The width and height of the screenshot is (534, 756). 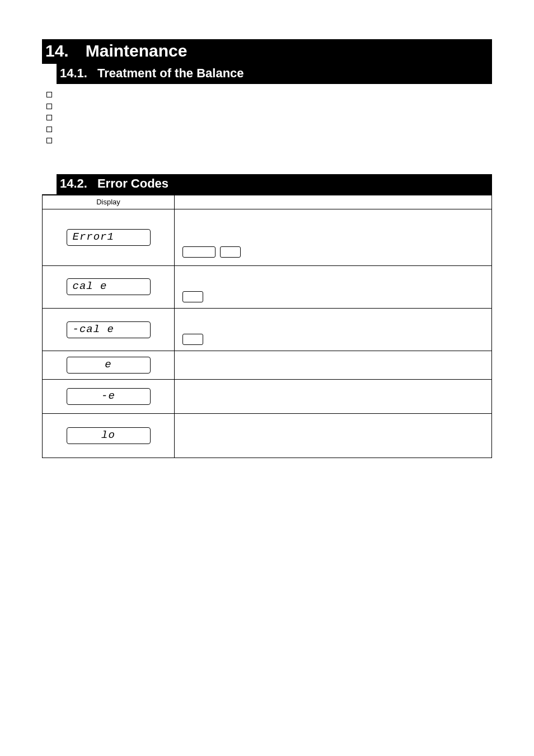 I want to click on description-cell: Weighing Pan Error Confirm that the weig…, so click(x=333, y=396).